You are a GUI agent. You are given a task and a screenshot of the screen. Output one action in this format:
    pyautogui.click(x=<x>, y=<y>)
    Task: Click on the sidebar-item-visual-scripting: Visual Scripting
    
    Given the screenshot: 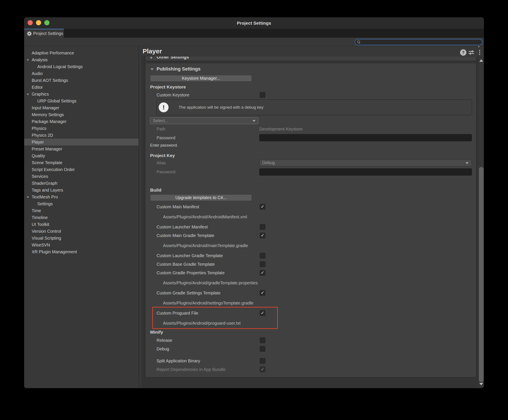 What is the action you would take?
    pyautogui.click(x=81, y=238)
    